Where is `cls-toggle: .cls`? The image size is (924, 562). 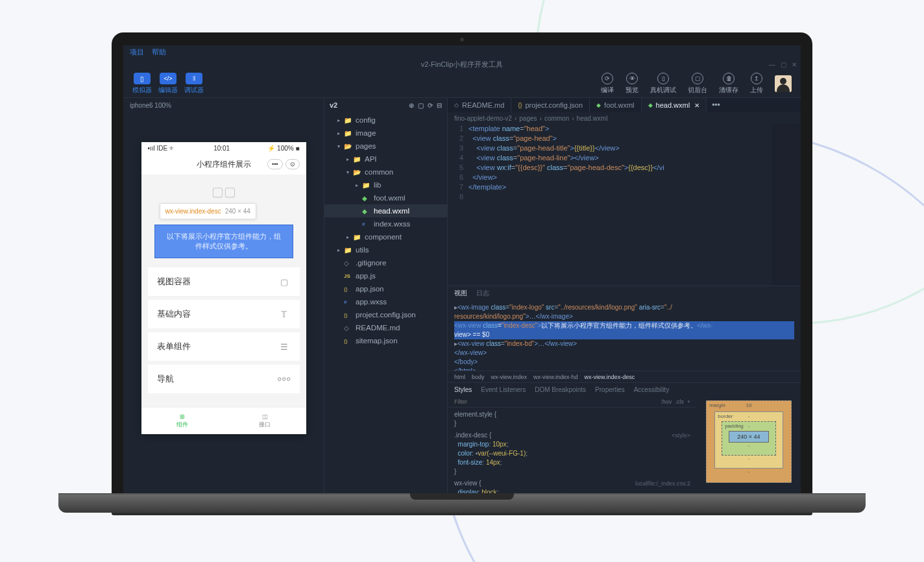
cls-toggle: .cls is located at coordinates (679, 402).